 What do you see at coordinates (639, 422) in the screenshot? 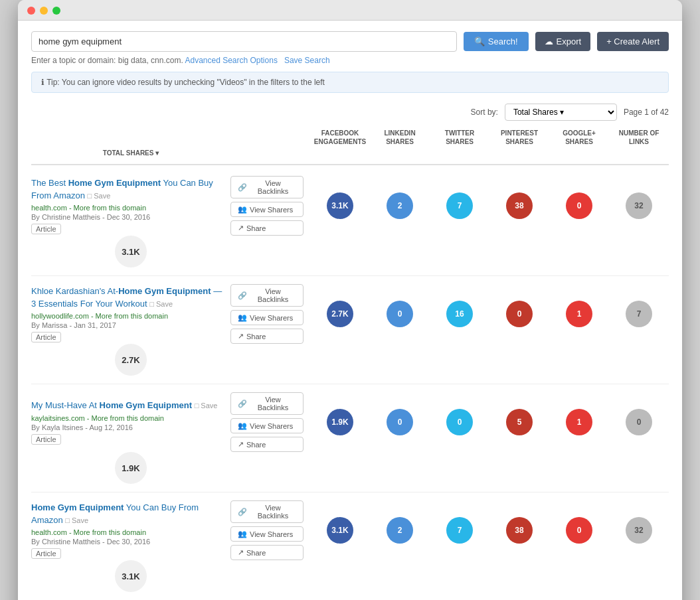
I see `links-circle: 0` at bounding box center [639, 422].